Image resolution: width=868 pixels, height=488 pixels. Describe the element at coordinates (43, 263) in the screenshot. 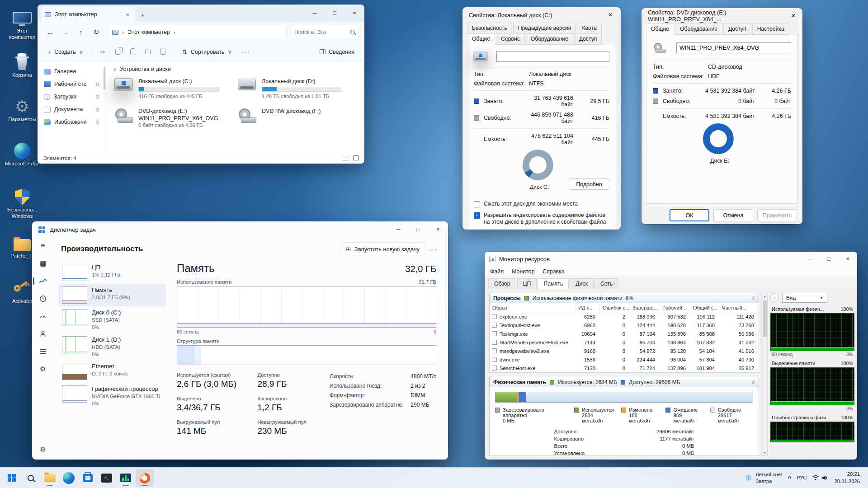

I see `processes-icon: ▦` at that location.